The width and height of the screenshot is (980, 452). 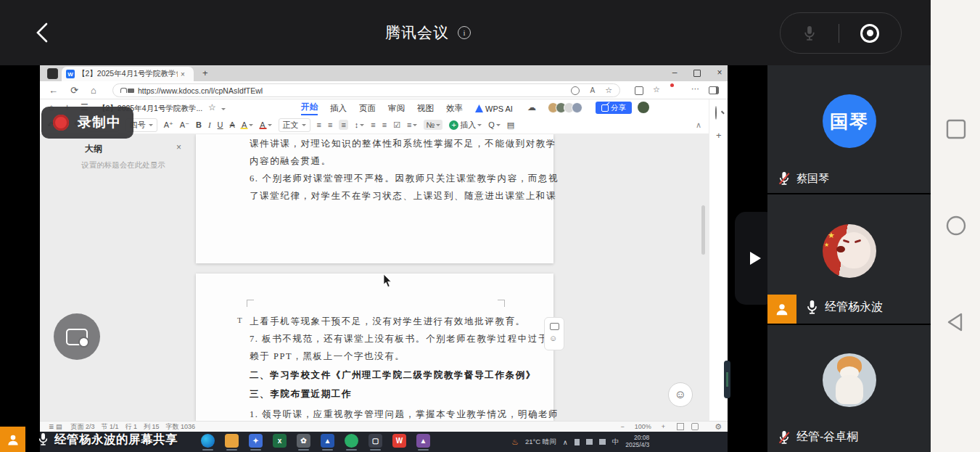 What do you see at coordinates (553, 338) in the screenshot?
I see `emoji-icon: ☺` at bounding box center [553, 338].